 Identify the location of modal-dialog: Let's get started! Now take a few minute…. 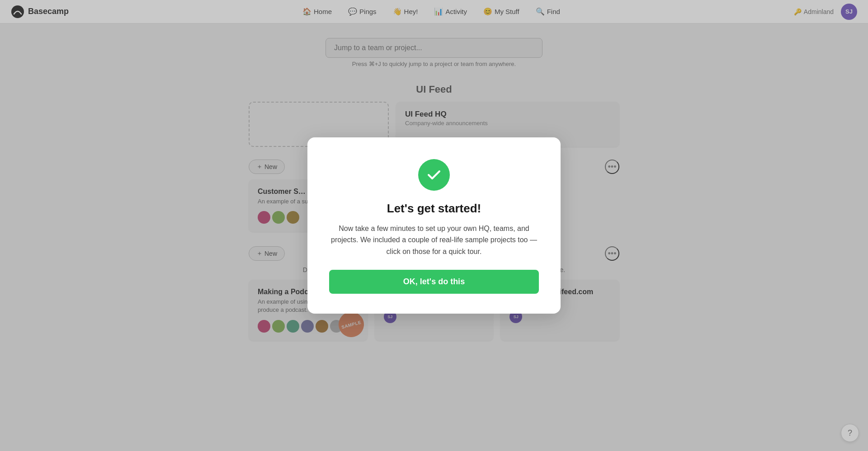
(434, 226).